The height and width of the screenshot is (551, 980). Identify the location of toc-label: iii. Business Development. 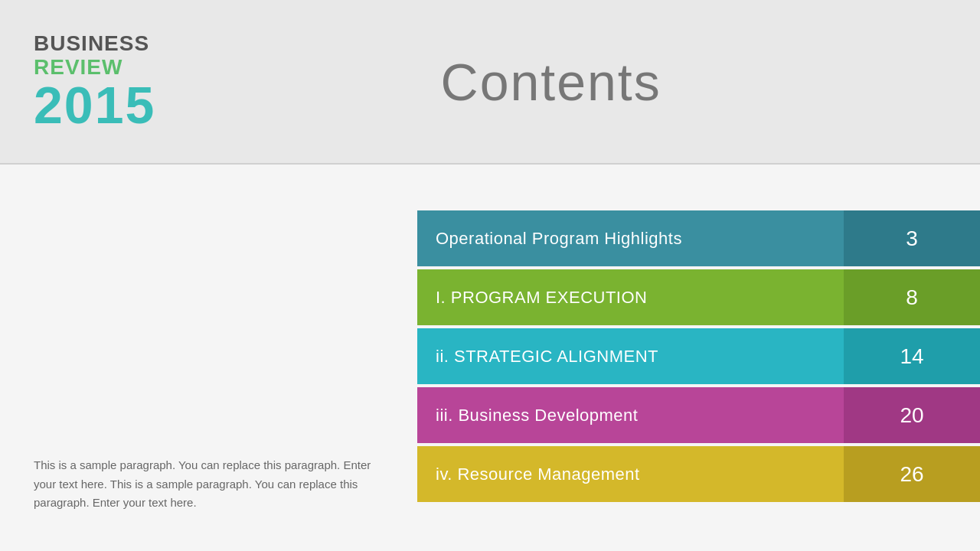
(631, 415).